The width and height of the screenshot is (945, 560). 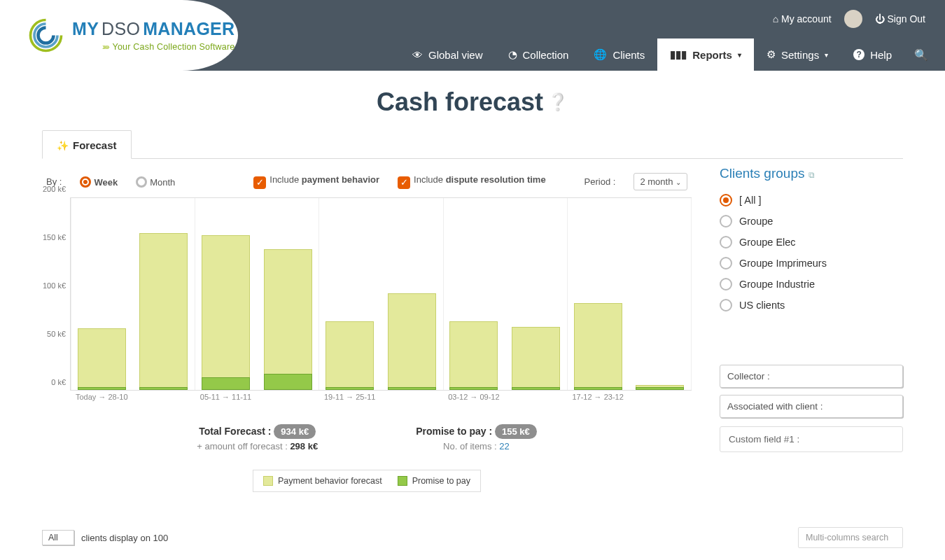 What do you see at coordinates (811, 377) in the screenshot?
I see `collector-select: Collector :` at bounding box center [811, 377].